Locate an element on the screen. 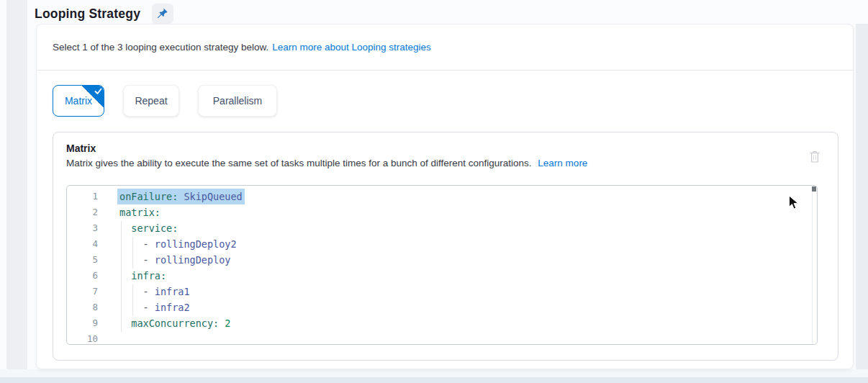  code-line: 8 - infra2 is located at coordinates (442, 307).